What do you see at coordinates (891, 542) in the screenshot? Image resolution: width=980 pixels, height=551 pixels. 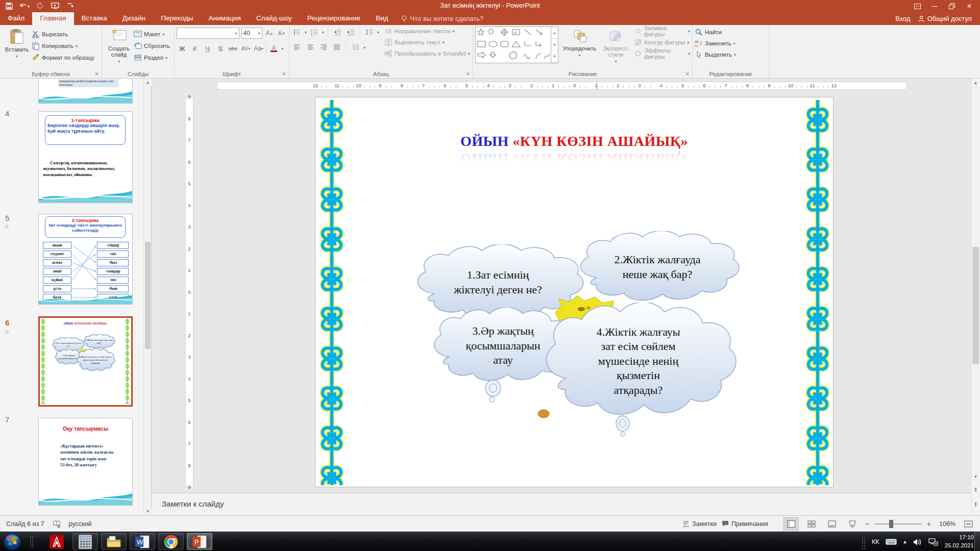 I see `keyboard-icon` at bounding box center [891, 542].